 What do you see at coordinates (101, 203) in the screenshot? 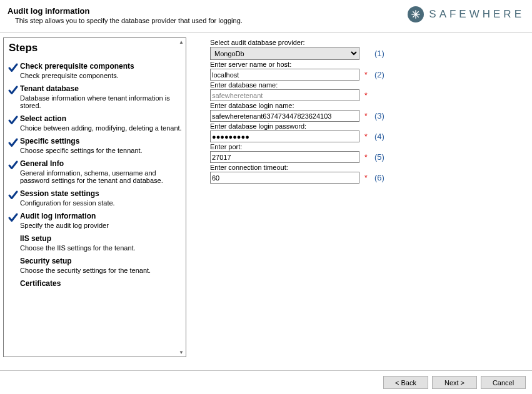
I see `step-desc: Configuration for session state.` at bounding box center [101, 203].